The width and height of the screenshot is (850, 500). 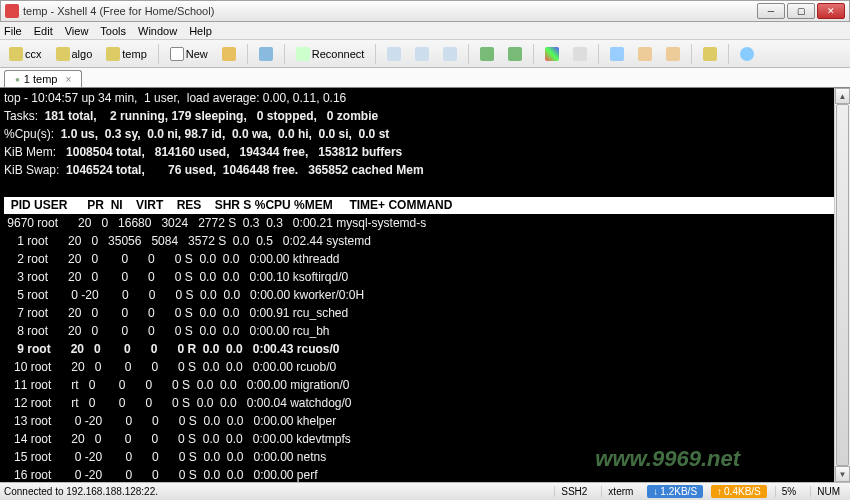 What do you see at coordinates (673, 54) in the screenshot?
I see `cascade-button` at bounding box center [673, 54].